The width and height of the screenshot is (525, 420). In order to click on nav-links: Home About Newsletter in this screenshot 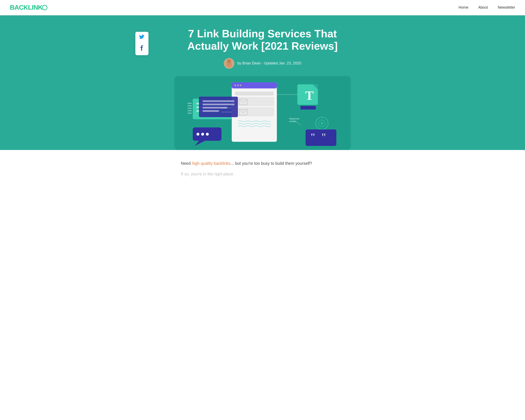, I will do `click(487, 8)`.